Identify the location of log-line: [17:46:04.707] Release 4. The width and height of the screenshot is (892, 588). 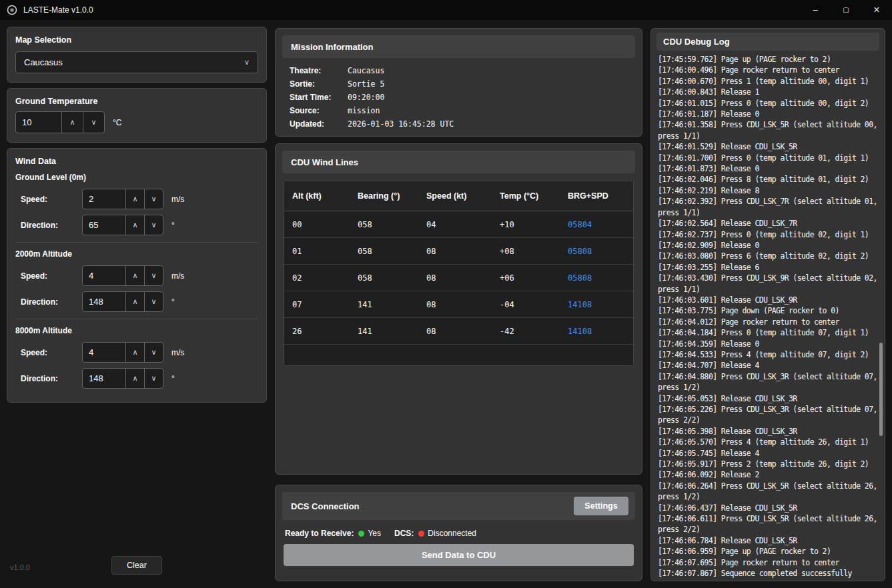
(768, 365).